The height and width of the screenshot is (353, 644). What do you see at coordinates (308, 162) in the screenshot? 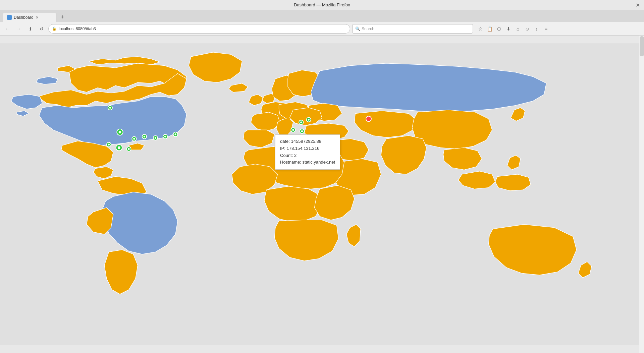
I see `tooltip-hostname-row: Hostname: static.yandex.net` at bounding box center [308, 162].